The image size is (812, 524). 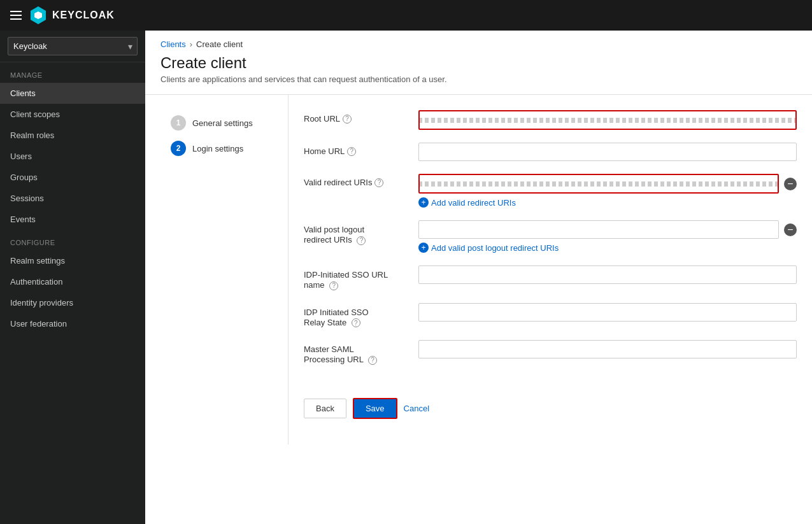 I want to click on add-post-logout-link: + Add valid post logout redirect URIs, so click(x=608, y=248).